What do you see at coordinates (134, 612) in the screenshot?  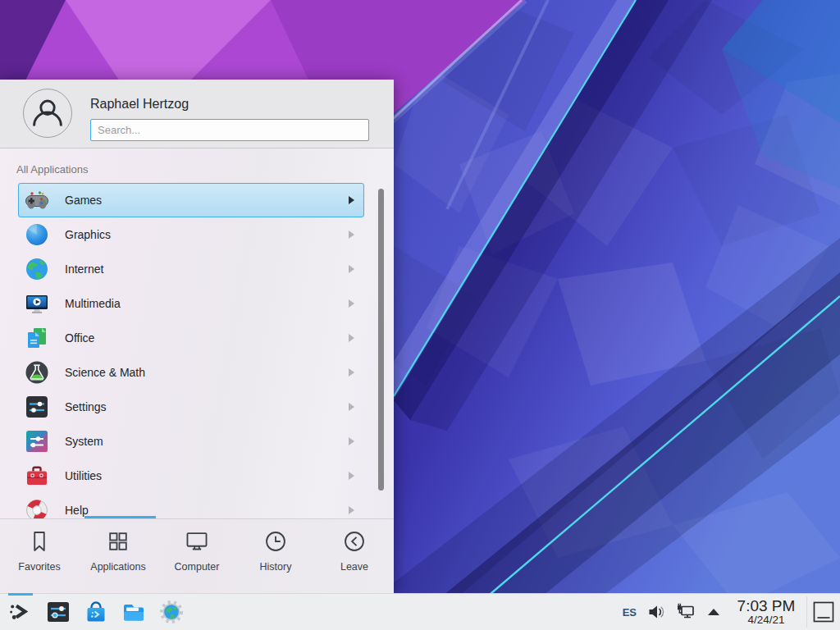 I see `folder-icon` at bounding box center [134, 612].